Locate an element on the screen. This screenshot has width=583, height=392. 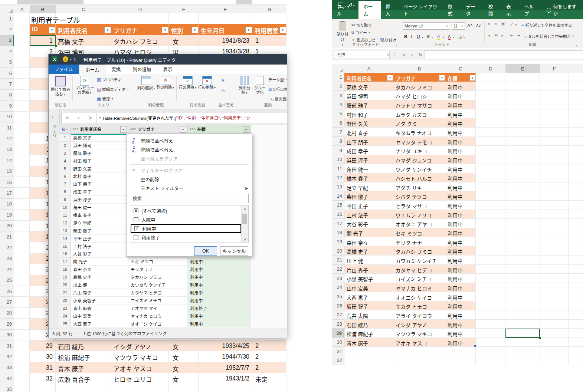
cell-E22 is located at coordinates (523, 269).